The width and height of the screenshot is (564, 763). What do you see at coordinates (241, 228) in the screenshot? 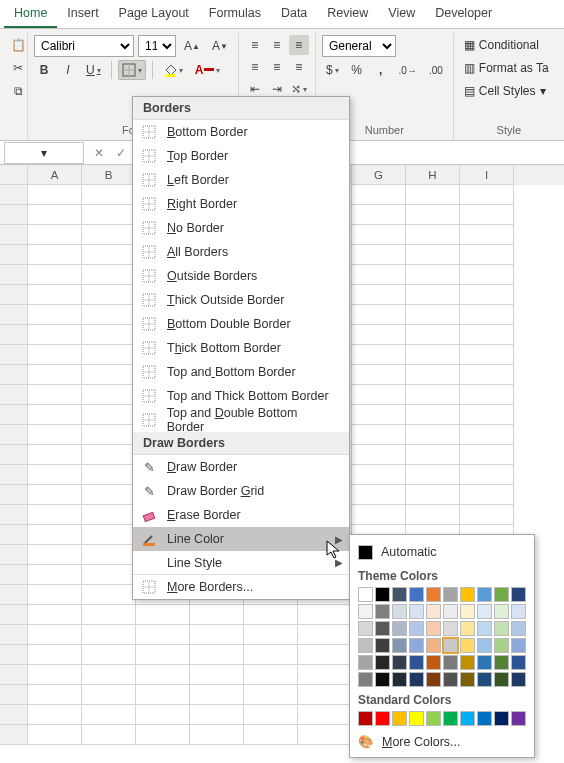
I see `menu-item-no-border: No Border` at bounding box center [241, 228].